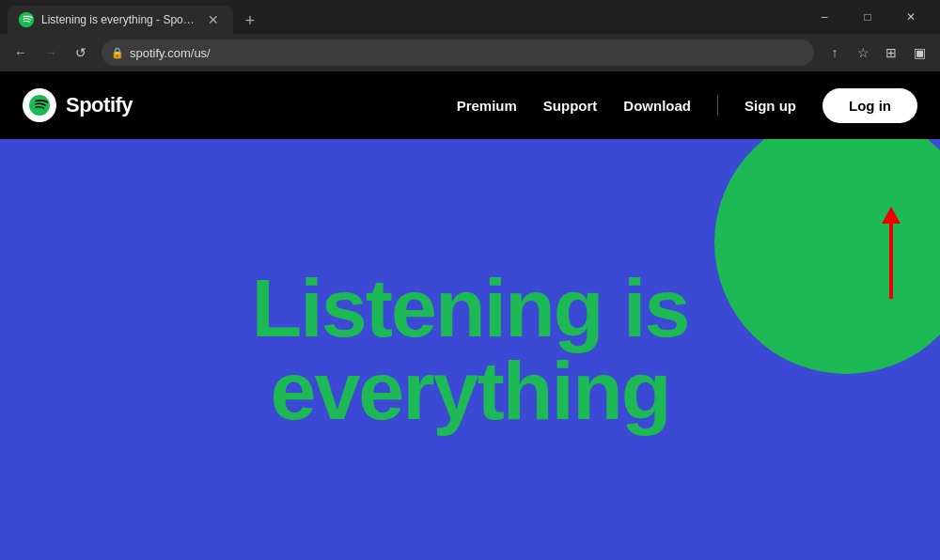 This screenshot has width=940, height=560. I want to click on spotify-logo: Spotify, so click(77, 105).